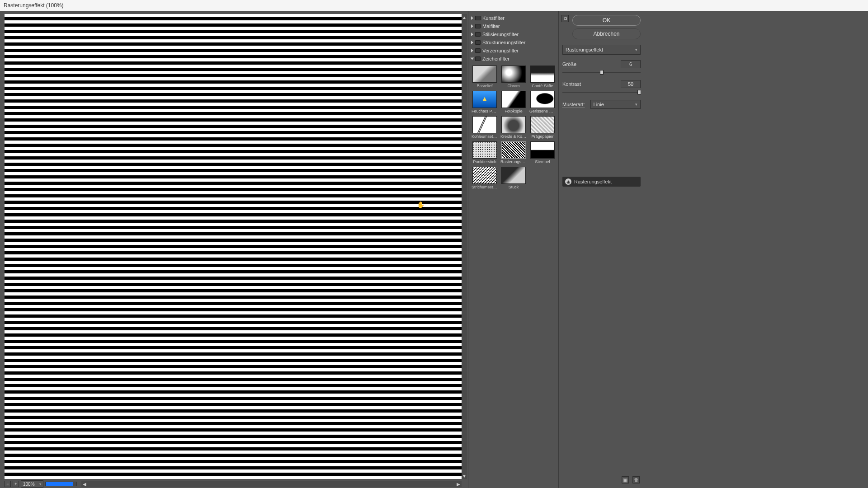 This screenshot has height=488, width=868. Describe the element at coordinates (514, 77) in the screenshot. I see `filter-thumb-chrom: Chrom` at that location.